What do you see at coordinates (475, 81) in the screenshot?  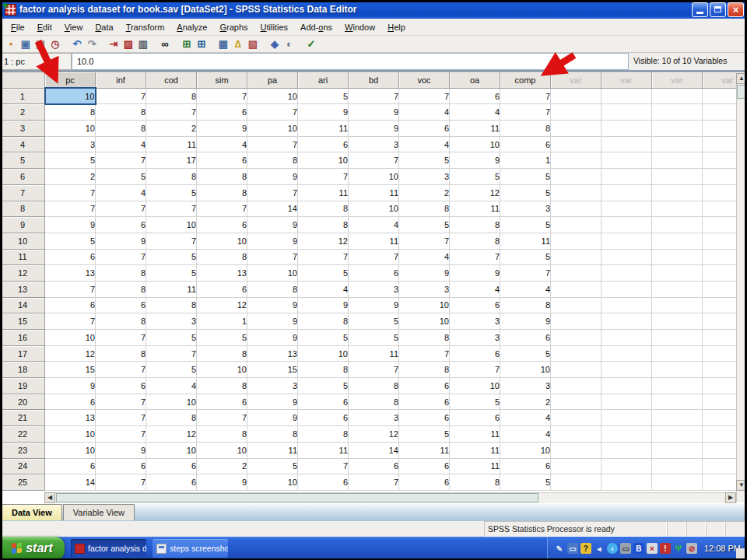 I see `column-header-oa: oa` at bounding box center [475, 81].